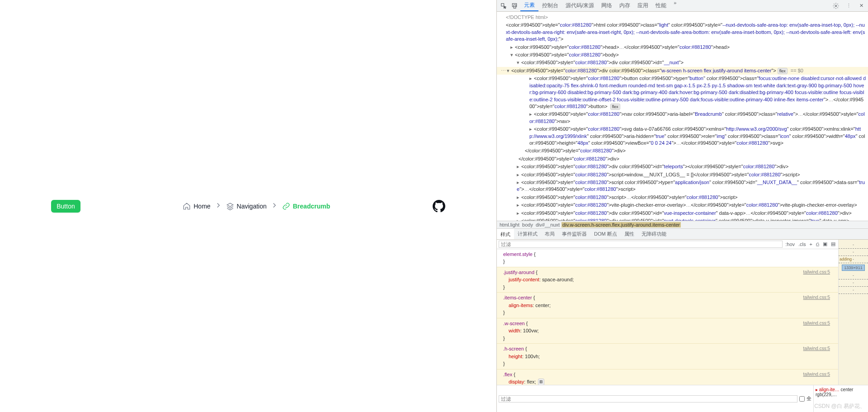 This screenshot has width=868, height=412. What do you see at coordinates (683, 205) in the screenshot?
I see `dom-line: ▸<color:#994500">style="color:#881280">v…` at bounding box center [683, 205].